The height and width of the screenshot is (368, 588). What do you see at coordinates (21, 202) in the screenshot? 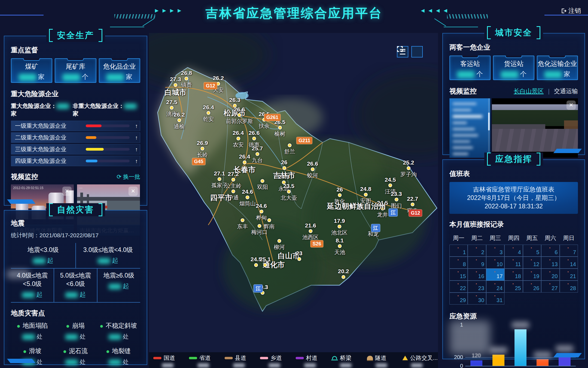
I see `corner-accent` at bounding box center [21, 202].